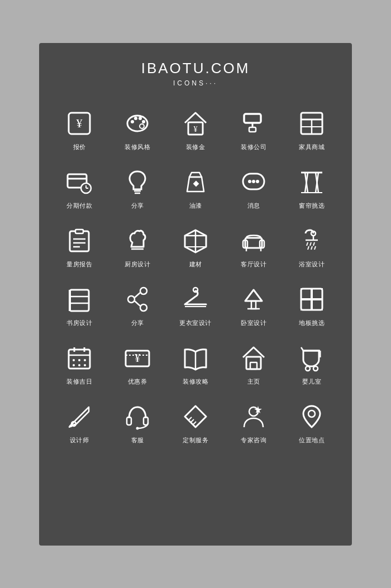 The height and width of the screenshot is (588, 391). What do you see at coordinates (254, 205) in the screenshot?
I see `icon-xiaoxi-label: 消息` at bounding box center [254, 205].